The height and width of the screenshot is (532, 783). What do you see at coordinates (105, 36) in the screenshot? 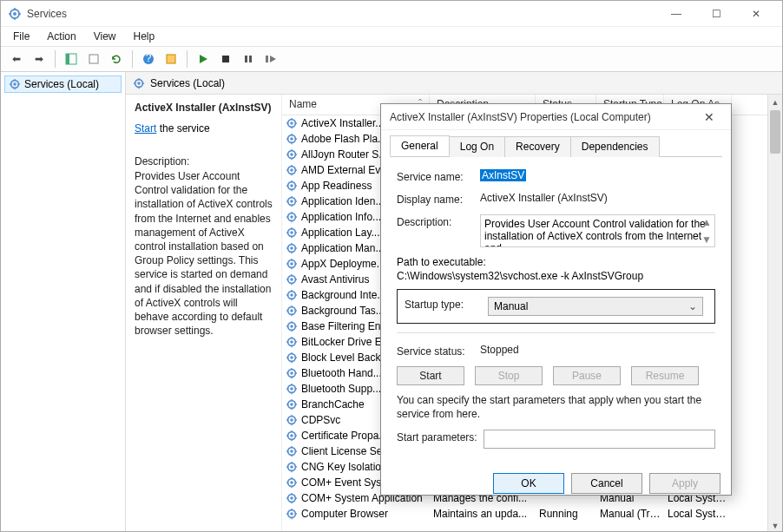
I see `menu-view: View` at bounding box center [105, 36].